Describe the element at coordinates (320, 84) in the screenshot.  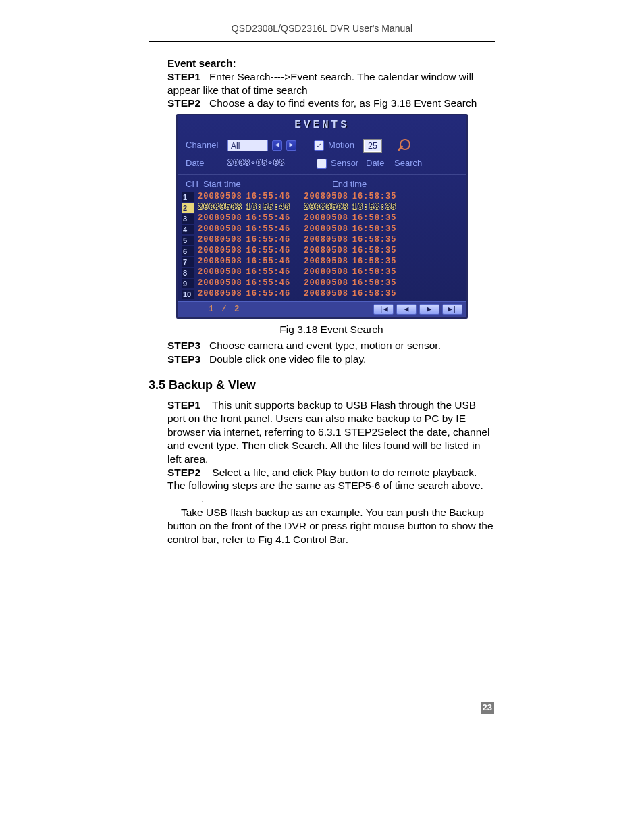
I see `step1-text: Enter Search---->Event search. The calen…` at that location.